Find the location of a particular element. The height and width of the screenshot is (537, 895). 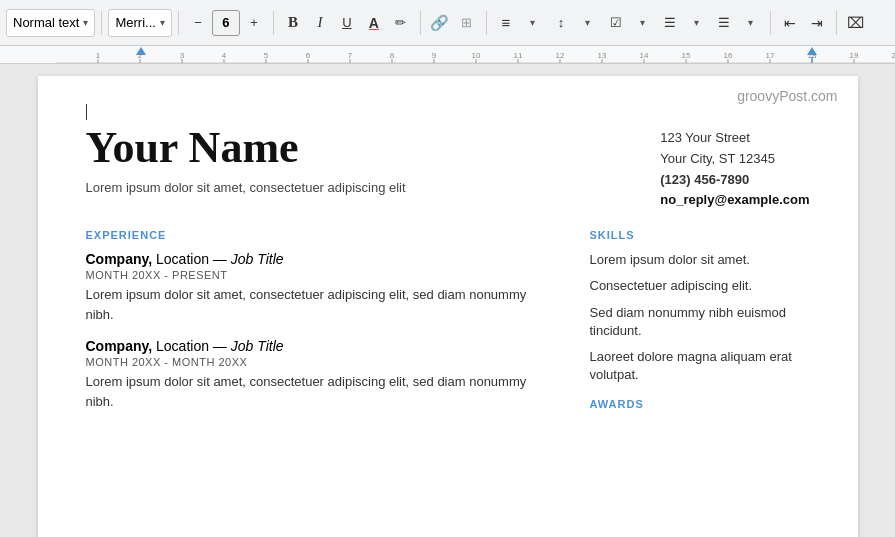

insert-button: ⊞ is located at coordinates (467, 23).